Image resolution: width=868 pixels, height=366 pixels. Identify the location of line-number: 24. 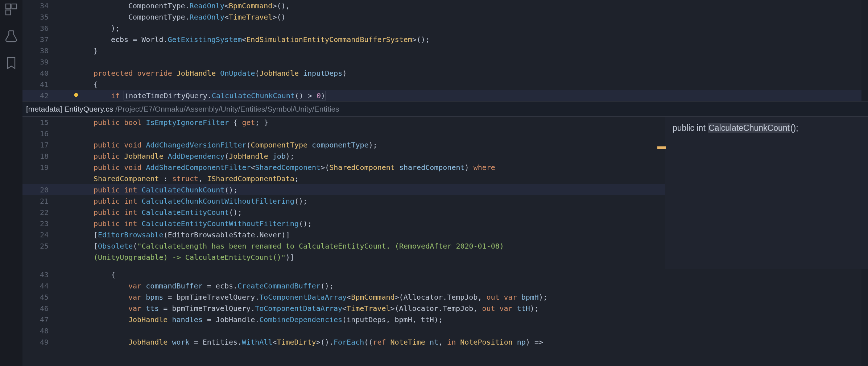
(41, 235).